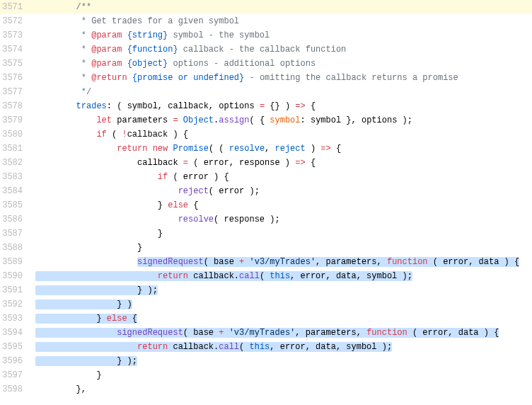 This screenshot has width=532, height=405. I want to click on token: } ), so click(83, 304).